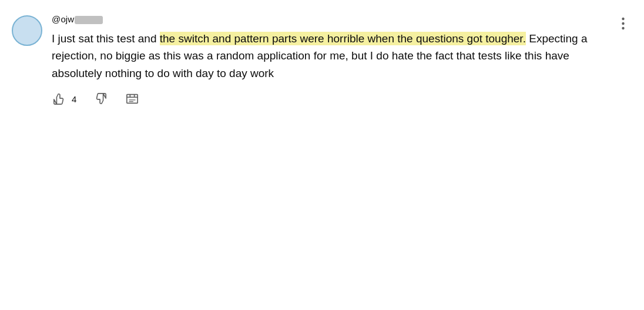 This screenshot has height=310, width=644. I want to click on username-text: @ojw, so click(63, 19).